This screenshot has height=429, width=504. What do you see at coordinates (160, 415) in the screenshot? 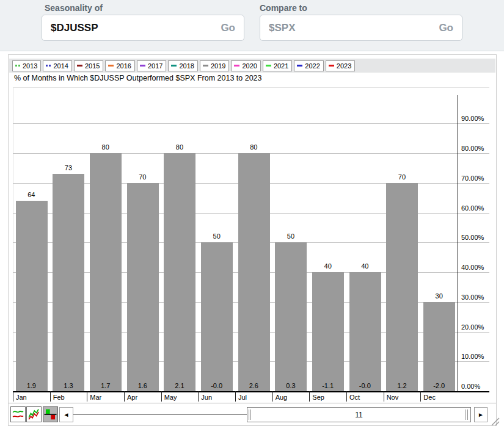
I see `scrollbar-track` at bounding box center [160, 415].